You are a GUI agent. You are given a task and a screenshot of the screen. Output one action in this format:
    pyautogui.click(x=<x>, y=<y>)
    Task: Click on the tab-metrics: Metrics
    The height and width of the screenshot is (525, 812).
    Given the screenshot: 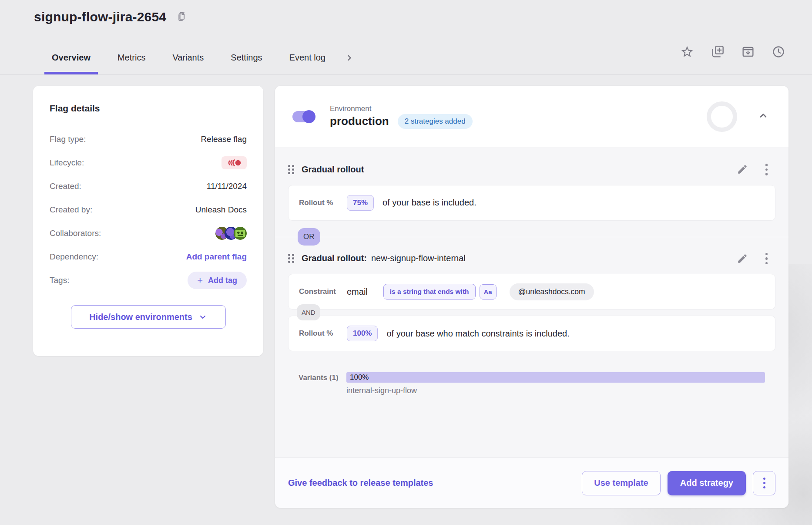 What is the action you would take?
    pyautogui.click(x=131, y=57)
    